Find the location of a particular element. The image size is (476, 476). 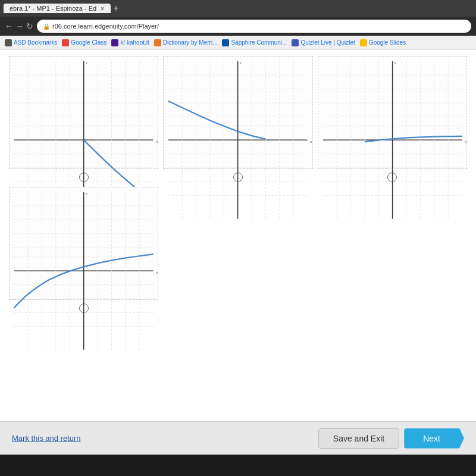

active-tab: ebra 1* - MP1 - Espinoza - Ed ✕ is located at coordinates (57, 8).